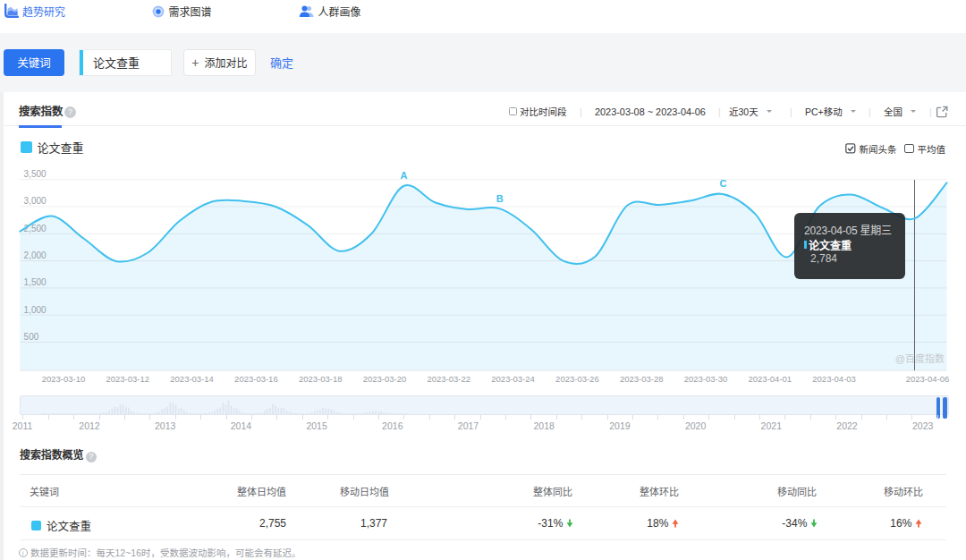 The image size is (966, 560). Describe the element at coordinates (256, 379) in the screenshot. I see `svg-text: 2023-03-16` at that location.